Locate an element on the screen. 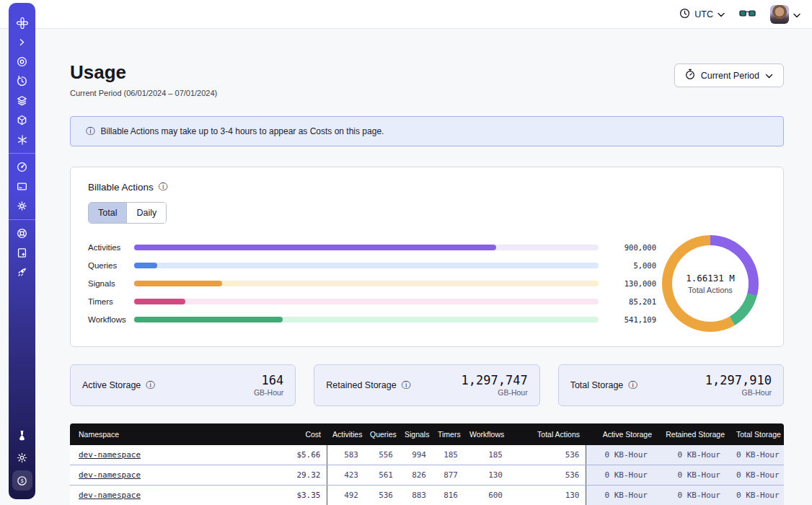 This screenshot has width=812, height=505. namespace-usage-table: NamespaceCostActivitiesQueriesSignalsTim… is located at coordinates (427, 465).